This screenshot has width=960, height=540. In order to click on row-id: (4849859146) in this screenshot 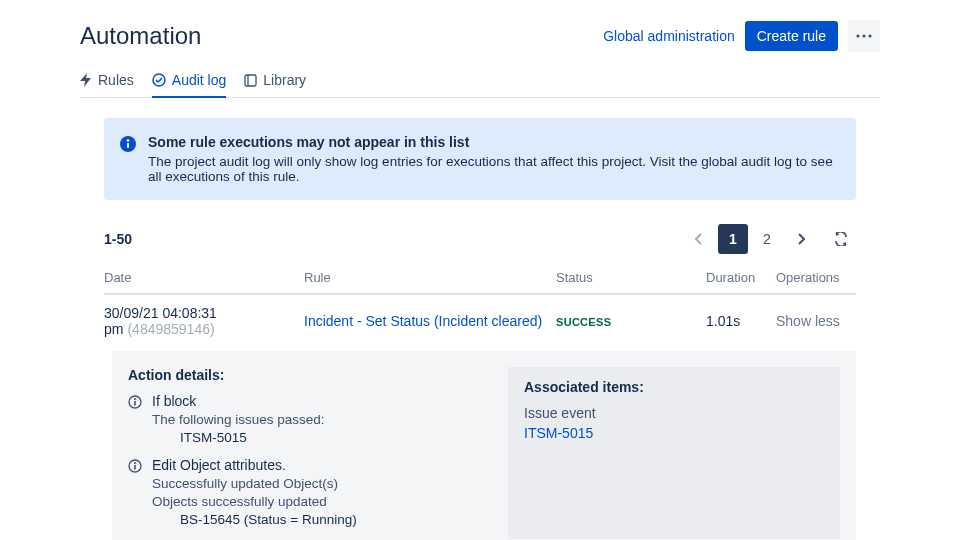, I will do `click(170, 329)`.